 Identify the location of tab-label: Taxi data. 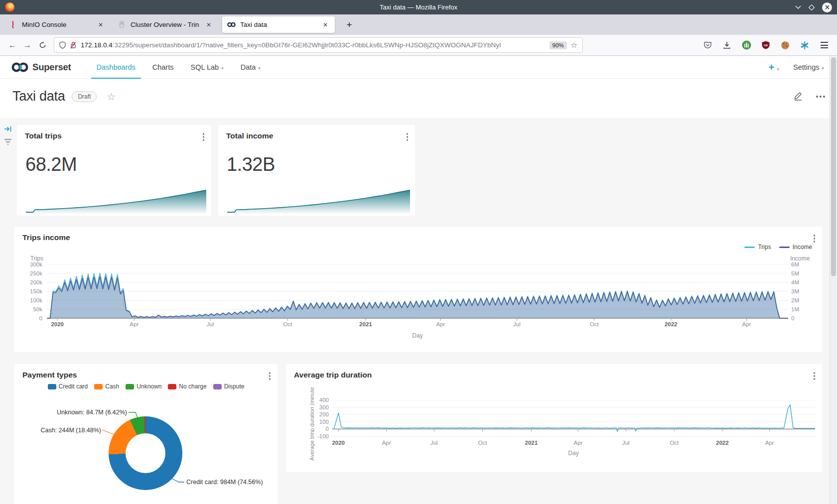
(278, 25).